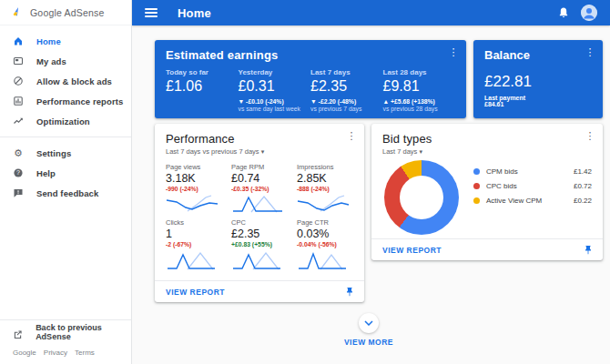  I want to click on metric-change: -£0.35 (-32%), so click(259, 189).